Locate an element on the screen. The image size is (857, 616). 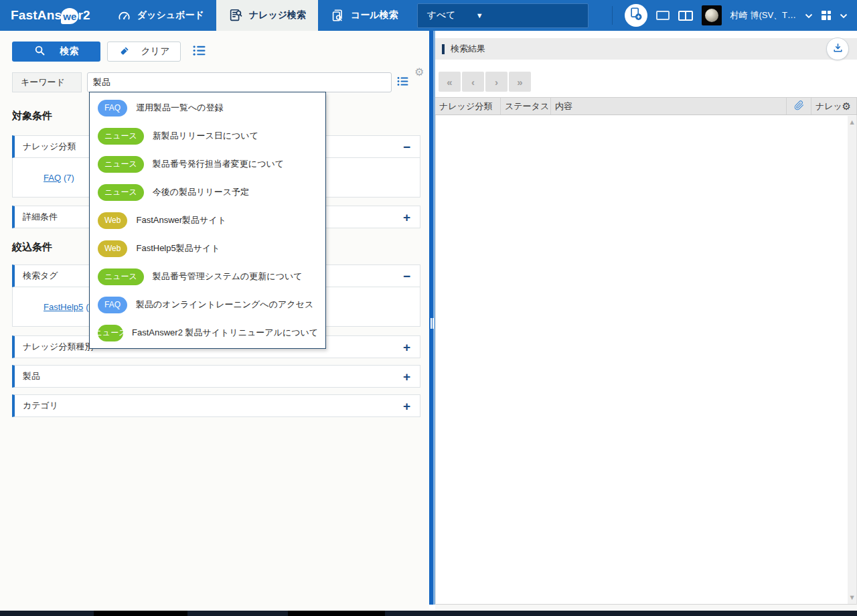
suggest-item: FAQ製品のオンライントレーニングへのアクセス is located at coordinates (208, 305).